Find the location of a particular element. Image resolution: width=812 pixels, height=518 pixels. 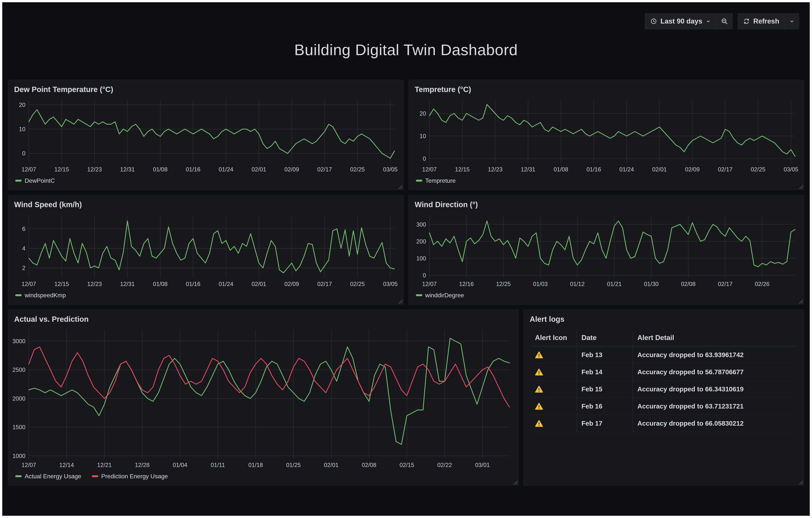

refresh-interval-dropdown is located at coordinates (792, 21).